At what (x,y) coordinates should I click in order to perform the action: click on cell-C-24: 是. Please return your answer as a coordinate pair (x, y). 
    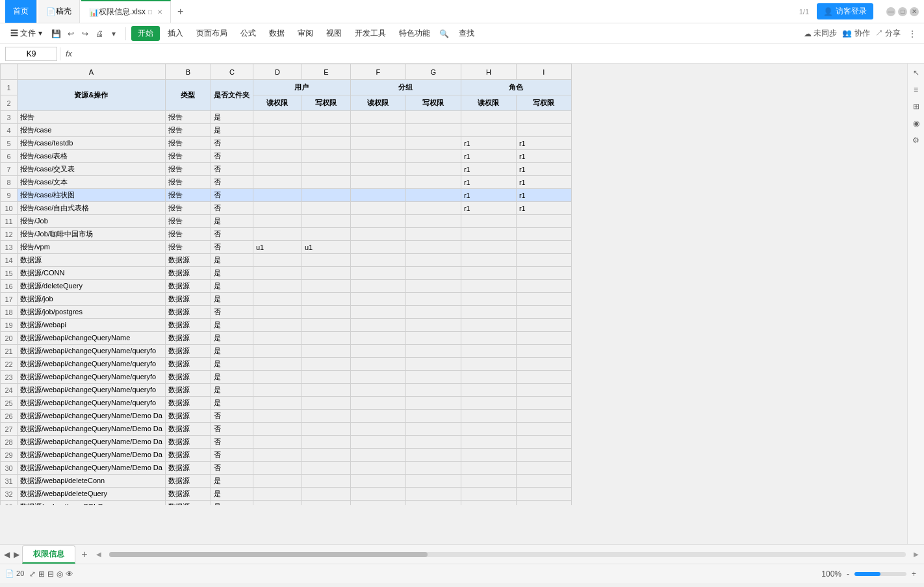
    Looking at the image, I should click on (231, 390).